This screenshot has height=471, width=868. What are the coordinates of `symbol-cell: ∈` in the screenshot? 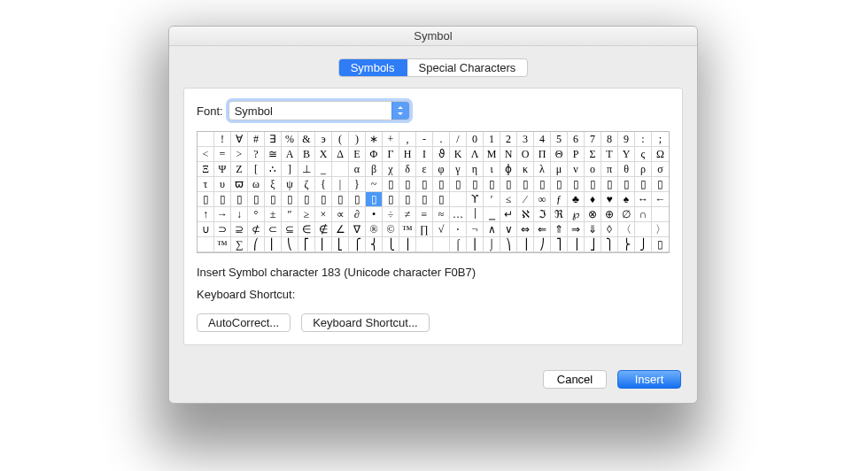 It's located at (306, 230).